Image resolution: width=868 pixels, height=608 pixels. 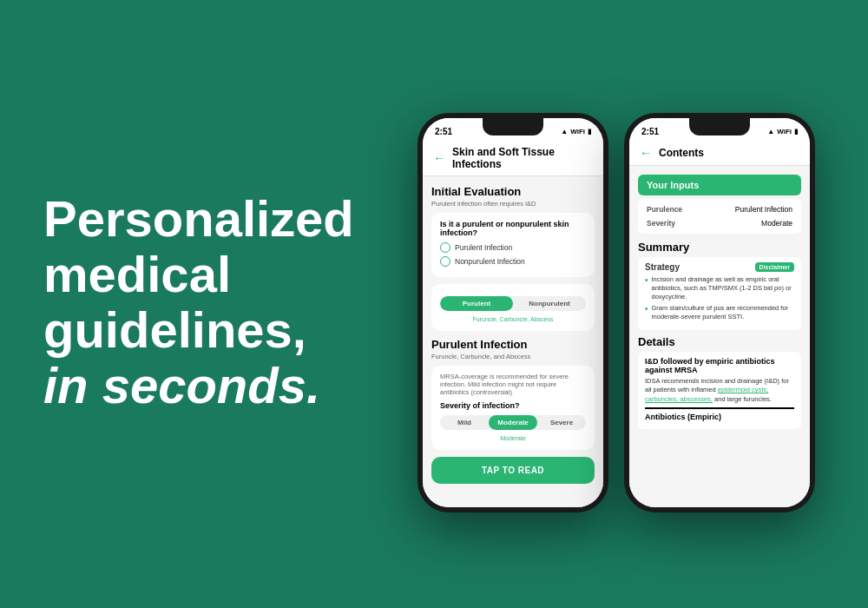 I want to click on nav-bar-1: ← Skin and Soft Tissue Infections, so click(x=513, y=158).